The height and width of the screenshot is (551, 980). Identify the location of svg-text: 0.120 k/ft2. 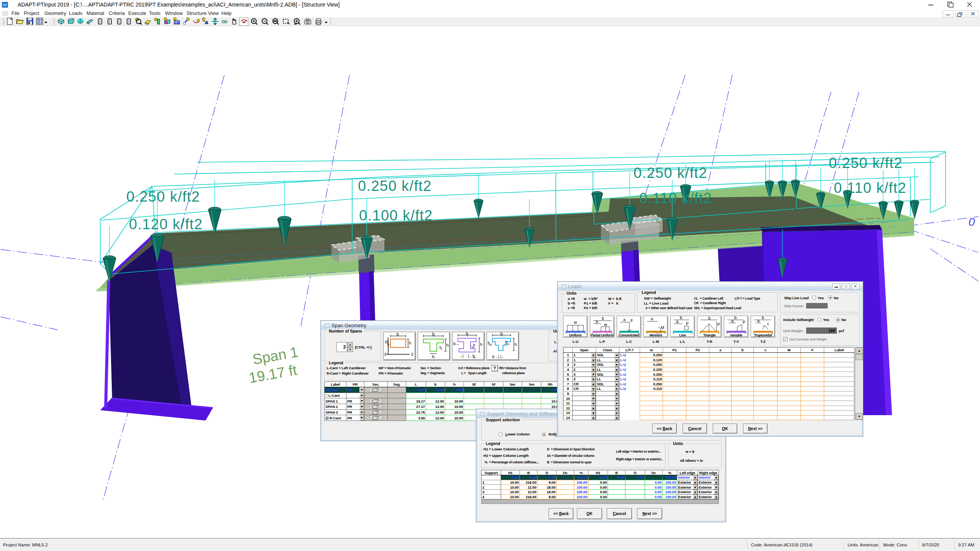
(166, 224).